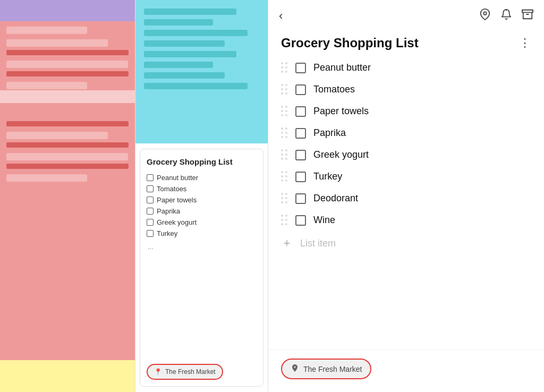 The image size is (544, 392). Describe the element at coordinates (67, 275) in the screenshot. I see `left-card-red-bottom` at that location.